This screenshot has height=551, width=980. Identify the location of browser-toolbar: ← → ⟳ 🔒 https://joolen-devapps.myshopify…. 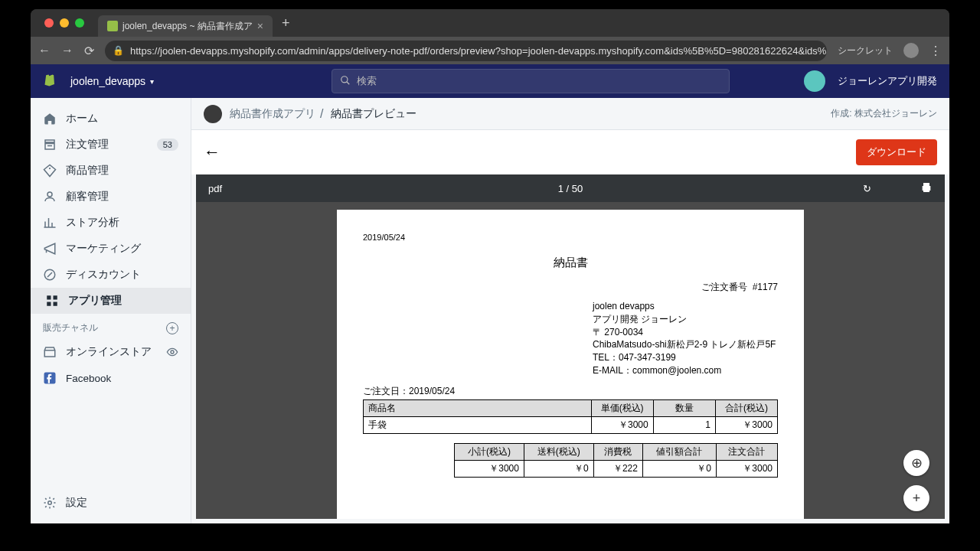
(490, 51).